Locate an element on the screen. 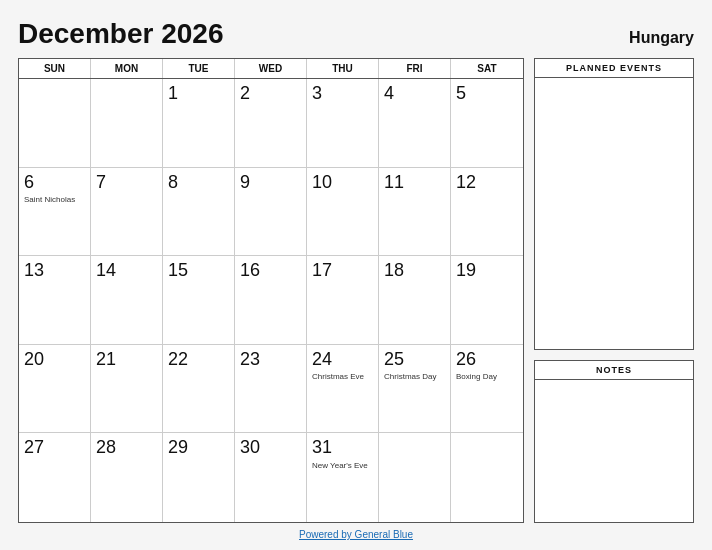  day-header-thu: THU is located at coordinates (343, 68).